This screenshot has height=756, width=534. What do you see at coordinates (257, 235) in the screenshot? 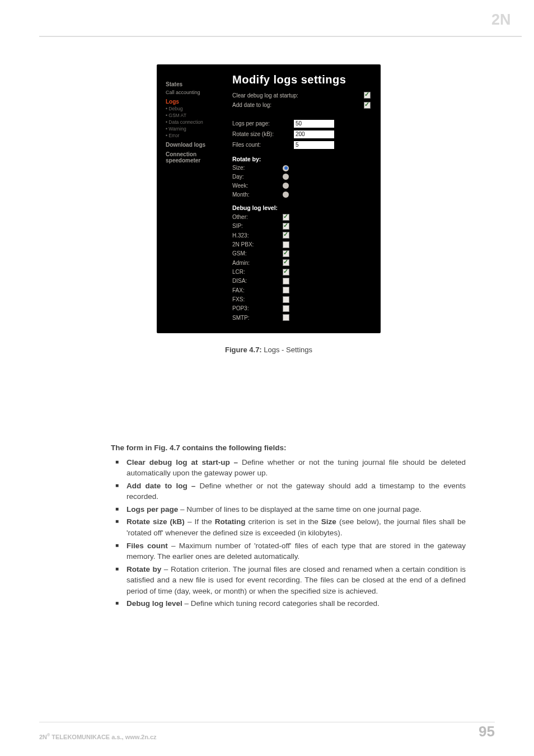
I see `debug-level-label: H.323:` at bounding box center [257, 235].